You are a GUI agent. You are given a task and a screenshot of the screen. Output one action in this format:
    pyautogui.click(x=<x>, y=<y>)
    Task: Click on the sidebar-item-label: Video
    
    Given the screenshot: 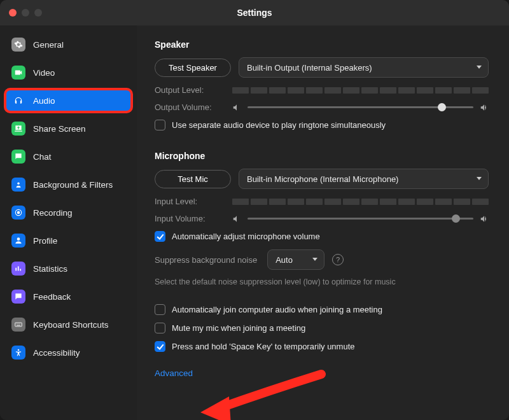 What is the action you would take?
    pyautogui.click(x=44, y=73)
    